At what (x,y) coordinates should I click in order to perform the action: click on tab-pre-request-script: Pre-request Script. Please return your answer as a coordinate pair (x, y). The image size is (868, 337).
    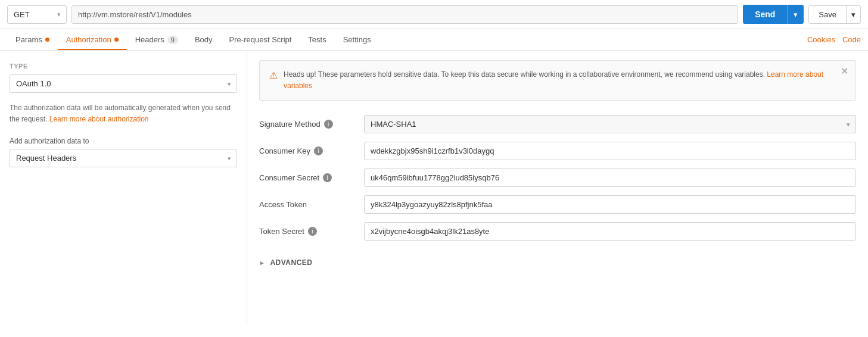
    Looking at the image, I should click on (261, 39).